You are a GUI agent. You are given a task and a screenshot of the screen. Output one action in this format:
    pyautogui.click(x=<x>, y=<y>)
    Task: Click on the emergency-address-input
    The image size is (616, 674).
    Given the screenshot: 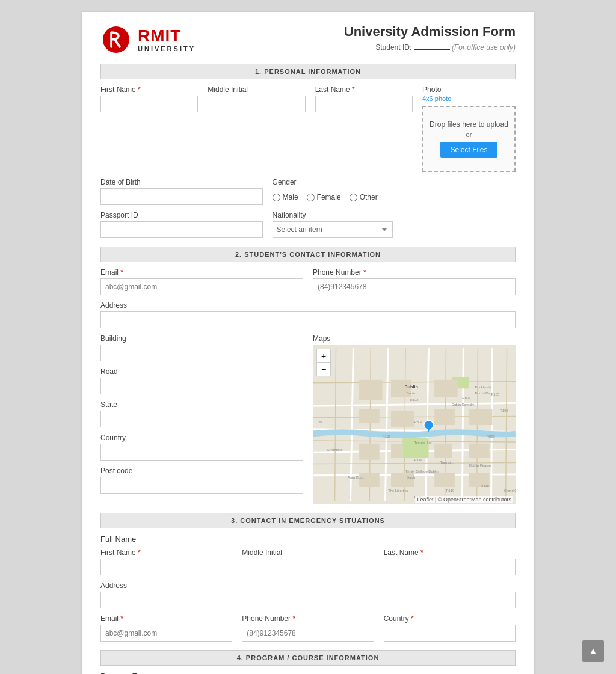 What is the action you would take?
    pyautogui.click(x=308, y=600)
    